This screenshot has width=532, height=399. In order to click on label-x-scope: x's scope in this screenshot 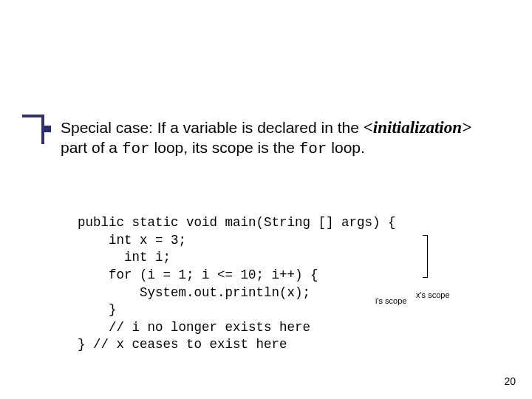, I will do `click(433, 295)`.